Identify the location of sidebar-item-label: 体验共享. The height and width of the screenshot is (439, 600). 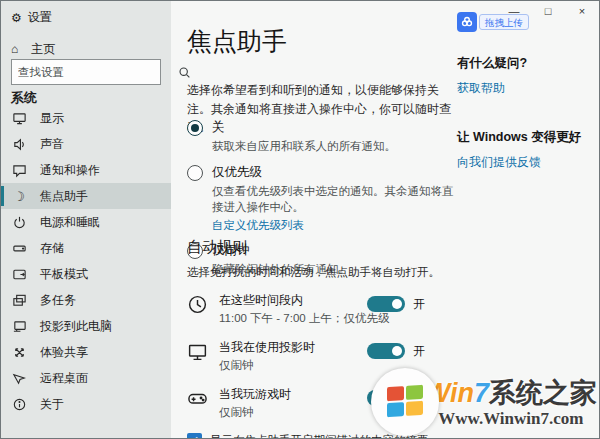
(64, 352).